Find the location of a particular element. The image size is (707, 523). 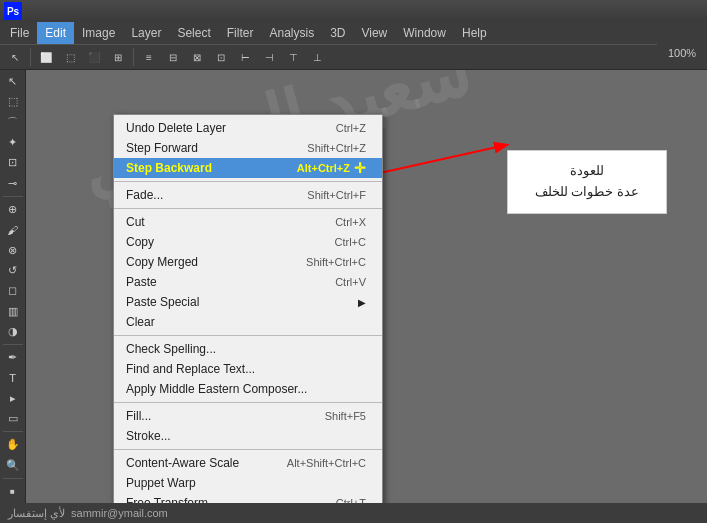

menu-fade: Fade... Shift+Ctrl+F is located at coordinates (248, 195).